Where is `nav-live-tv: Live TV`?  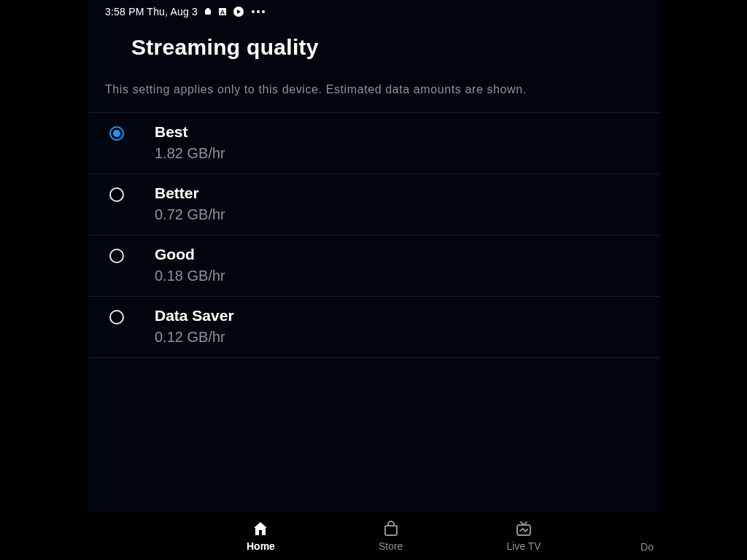
nav-live-tv: Live TV is located at coordinates (524, 536).